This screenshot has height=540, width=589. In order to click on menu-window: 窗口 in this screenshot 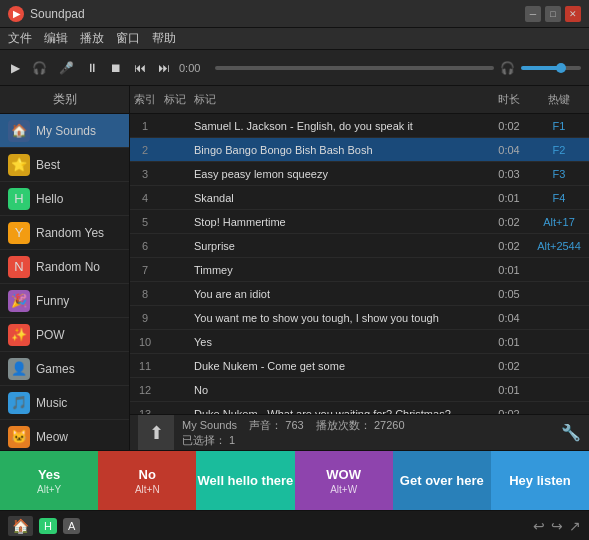, I will do `click(128, 38)`.